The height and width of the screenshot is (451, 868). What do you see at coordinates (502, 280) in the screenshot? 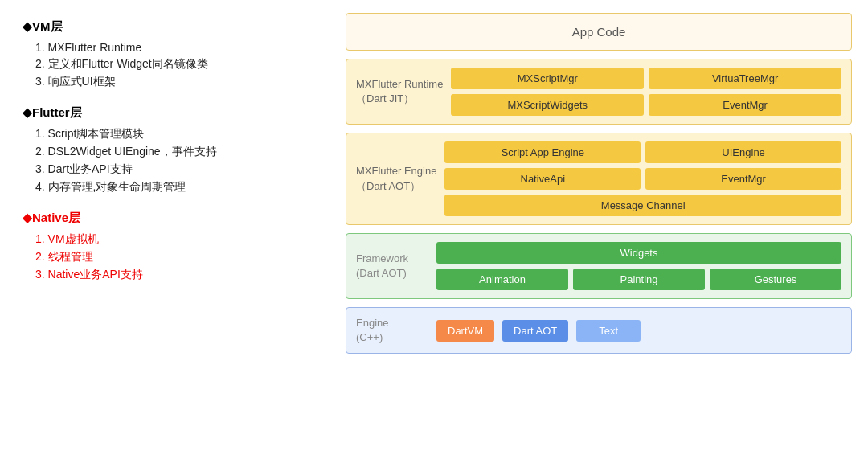
I see `animation-box: Animation` at bounding box center [502, 280].